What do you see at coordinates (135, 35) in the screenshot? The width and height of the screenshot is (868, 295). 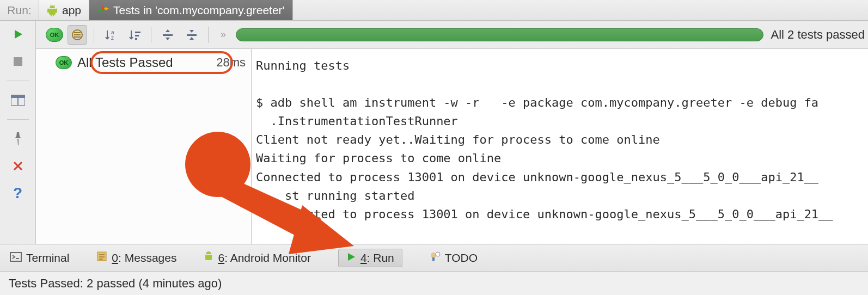 I see `sort-duration-button` at bounding box center [135, 35].